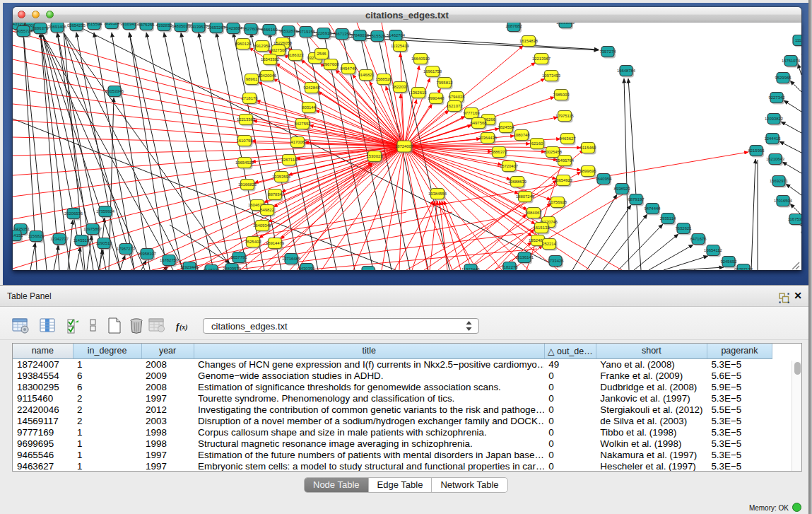 The image size is (812, 514). What do you see at coordinates (510, 267) in the screenshot?
I see `svg-text: 7182278` at bounding box center [510, 267].